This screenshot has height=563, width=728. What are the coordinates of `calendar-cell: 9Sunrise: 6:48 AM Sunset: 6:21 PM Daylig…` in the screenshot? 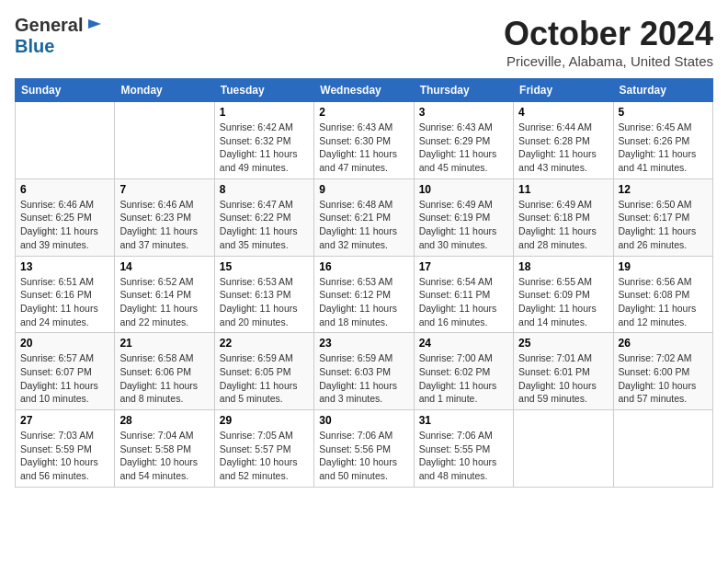 It's located at (364, 217).